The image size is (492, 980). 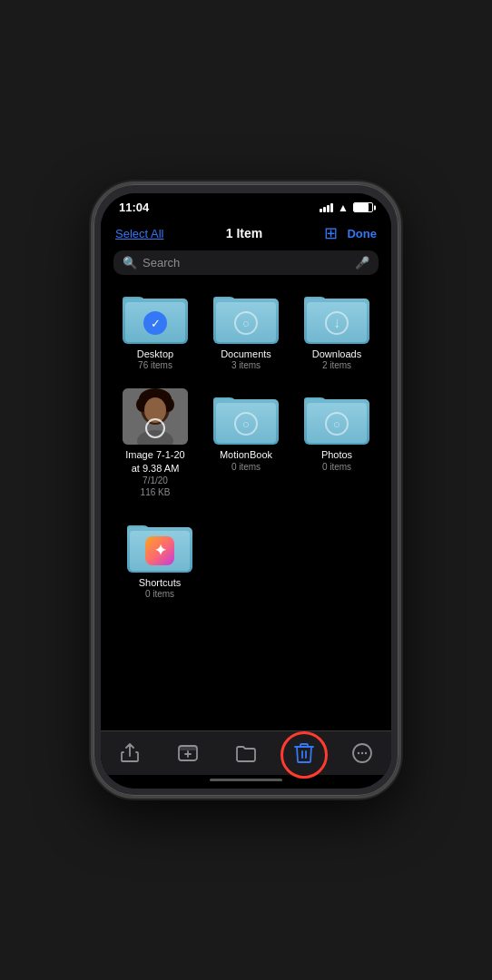 What do you see at coordinates (188, 755) in the screenshot?
I see `add-button` at bounding box center [188, 755].